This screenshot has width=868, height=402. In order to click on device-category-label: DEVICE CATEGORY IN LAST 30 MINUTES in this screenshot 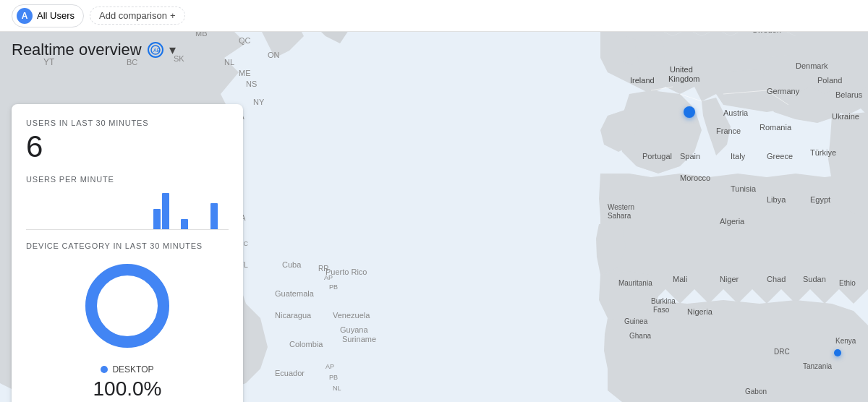, I will do `click(127, 246)`.